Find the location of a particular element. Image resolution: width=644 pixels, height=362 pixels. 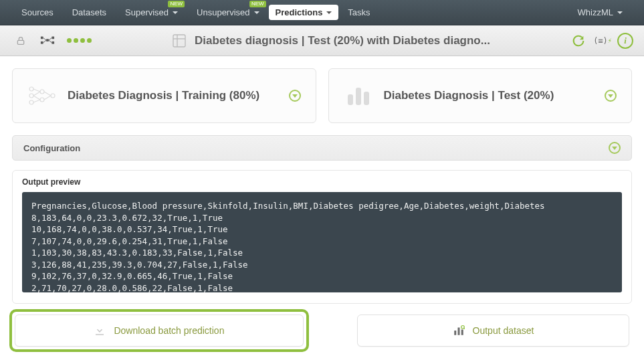

nav-label: Tasks is located at coordinates (358, 12).